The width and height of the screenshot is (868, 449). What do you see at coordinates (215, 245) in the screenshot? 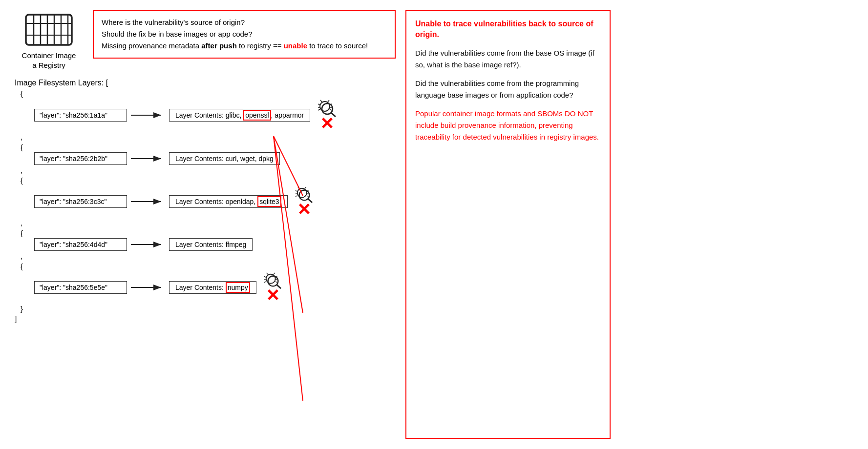
I see `layer-entry-4: "layer": "sha256:4d4d" Layer Contents: f…` at bounding box center [215, 245].